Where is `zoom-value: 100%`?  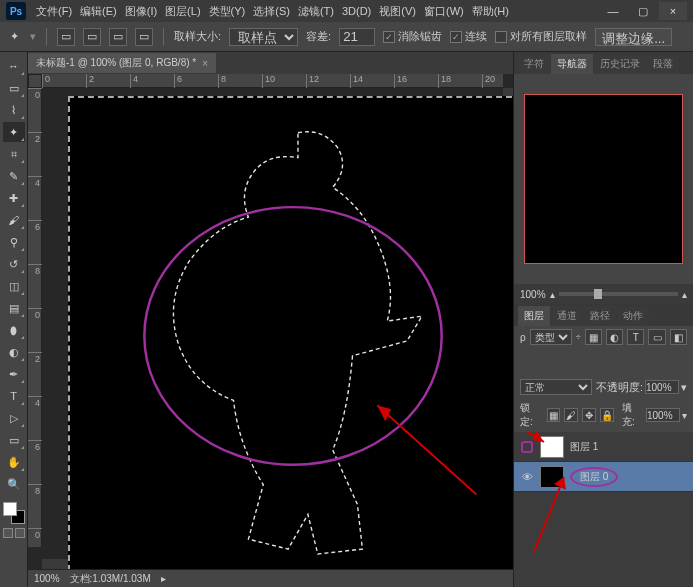
zoom-value: 100% is located at coordinates (533, 294).